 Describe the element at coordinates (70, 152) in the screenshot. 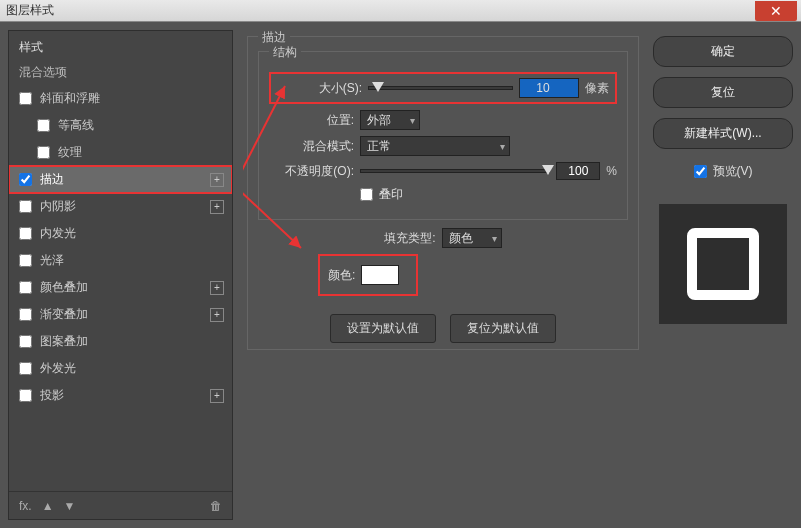

I see `sidebar-item-label: 纹理` at that location.